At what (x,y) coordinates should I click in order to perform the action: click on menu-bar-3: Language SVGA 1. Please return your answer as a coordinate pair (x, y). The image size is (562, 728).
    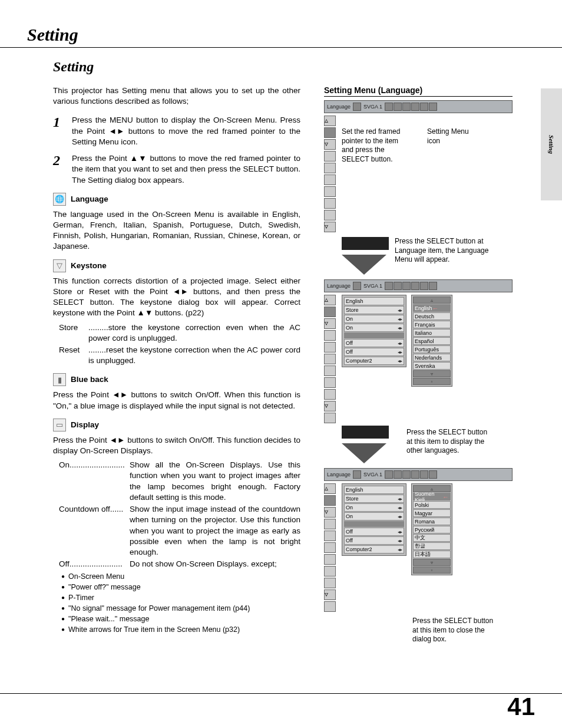
    Looking at the image, I should click on (418, 475).